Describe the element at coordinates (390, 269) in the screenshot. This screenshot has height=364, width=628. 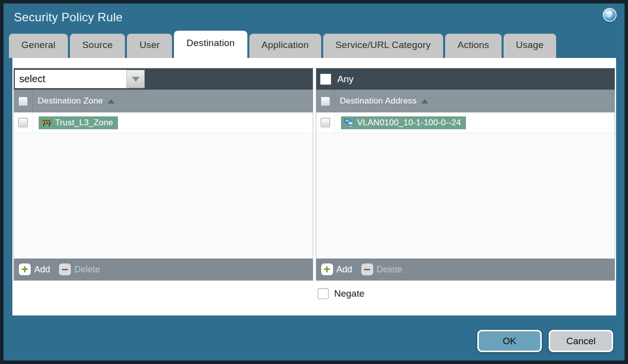
I see `address-delete-label: Delete` at that location.